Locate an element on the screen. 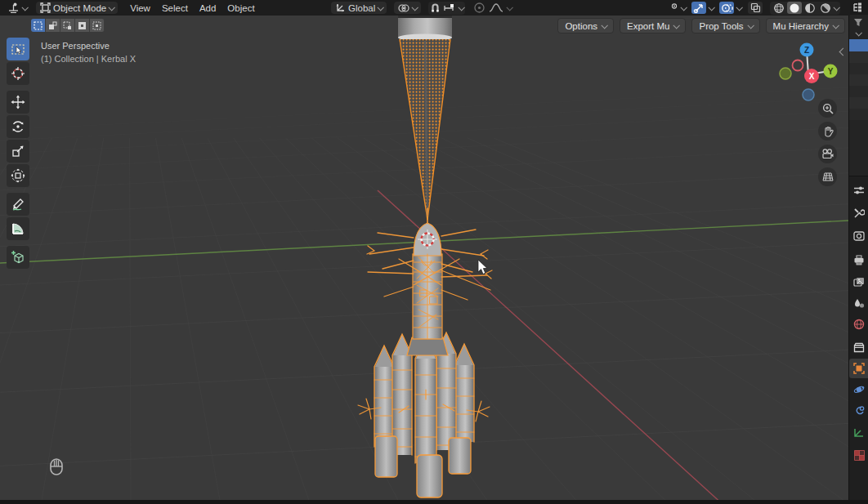  camera-view-button is located at coordinates (827, 154).